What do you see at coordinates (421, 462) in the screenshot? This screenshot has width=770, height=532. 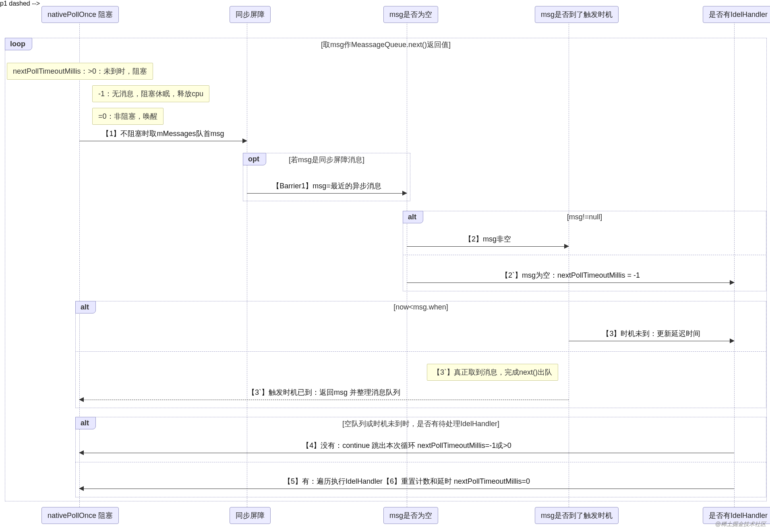 I see `alt3-divider` at bounding box center [421, 462].